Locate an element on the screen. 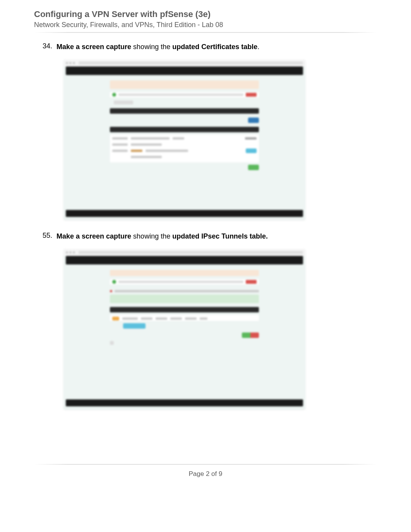 This screenshot has height=532, width=411. instruction-item: 55. Make a screen capture showing the up… is located at coordinates (210, 237).